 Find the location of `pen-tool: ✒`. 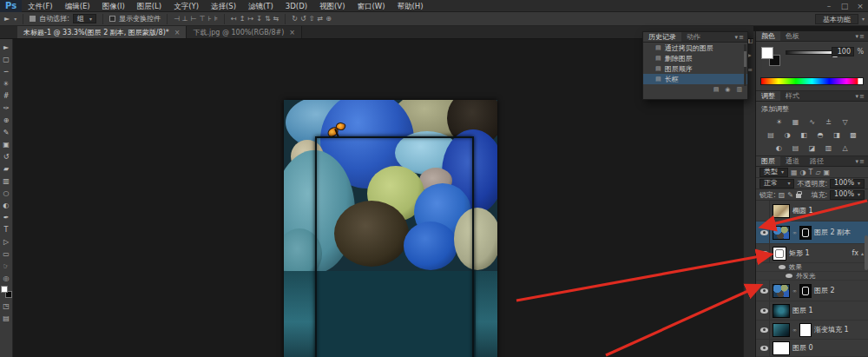

pen-tool: ✒ is located at coordinates (7, 217).